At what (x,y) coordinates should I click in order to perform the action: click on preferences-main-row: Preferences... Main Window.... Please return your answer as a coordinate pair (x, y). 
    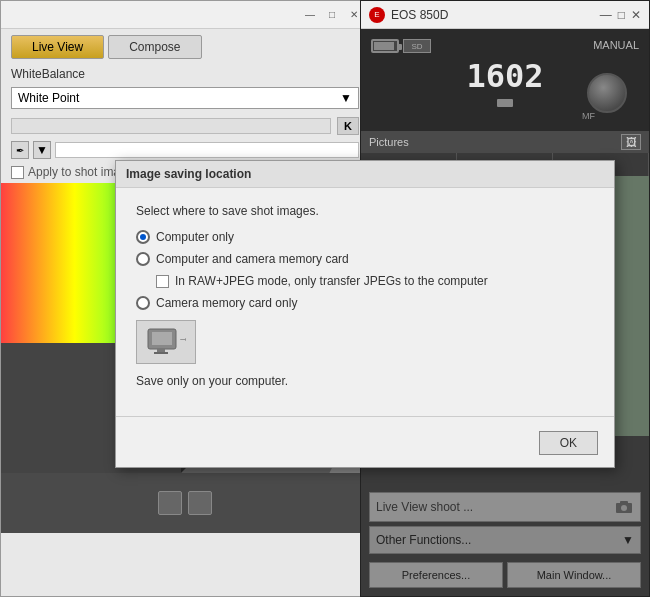
    Looking at the image, I should click on (505, 575).